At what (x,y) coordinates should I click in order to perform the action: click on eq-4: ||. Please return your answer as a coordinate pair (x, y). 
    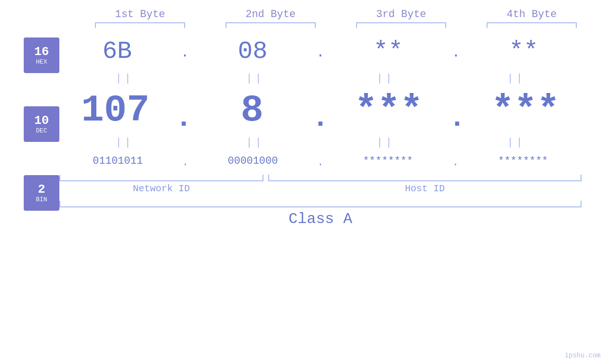
    Looking at the image, I should click on (516, 79).